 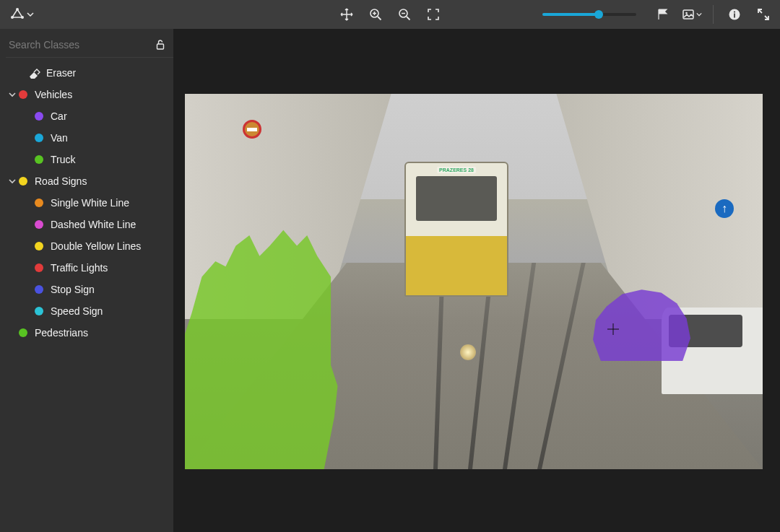 I want to click on class-tree: Eraser Vehicles Car Van Truck, so click(x=90, y=201).